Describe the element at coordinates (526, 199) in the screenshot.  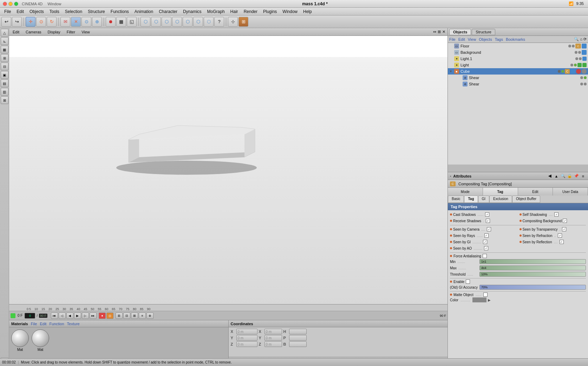
I see `sub-tab-object-buffer: Object Buffer` at that location.